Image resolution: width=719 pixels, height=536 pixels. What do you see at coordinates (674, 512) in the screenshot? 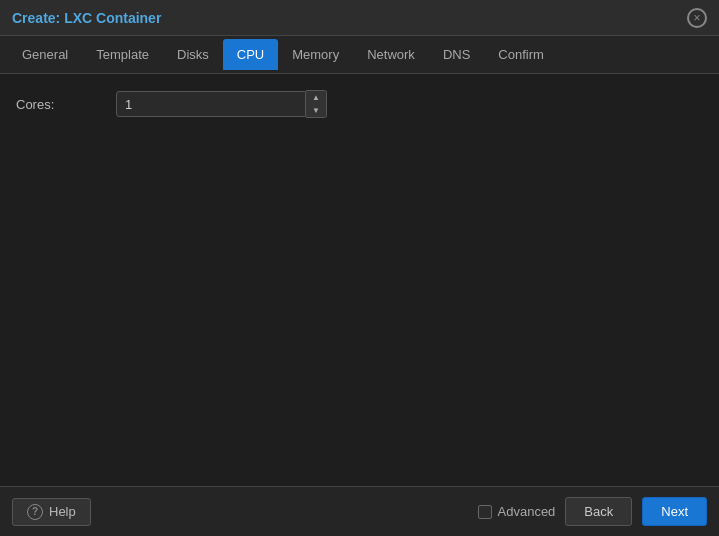
I see `next-button: Next` at bounding box center [674, 512].